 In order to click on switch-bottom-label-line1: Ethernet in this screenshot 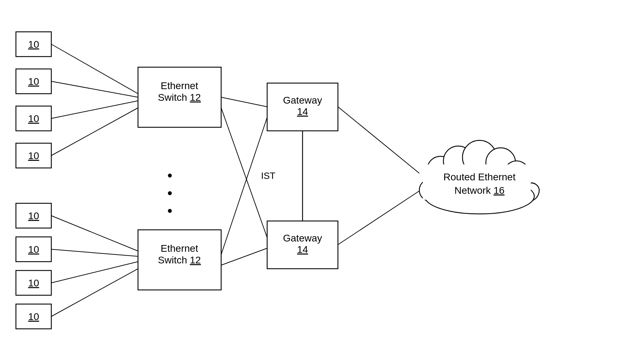, I will do `click(179, 248)`.